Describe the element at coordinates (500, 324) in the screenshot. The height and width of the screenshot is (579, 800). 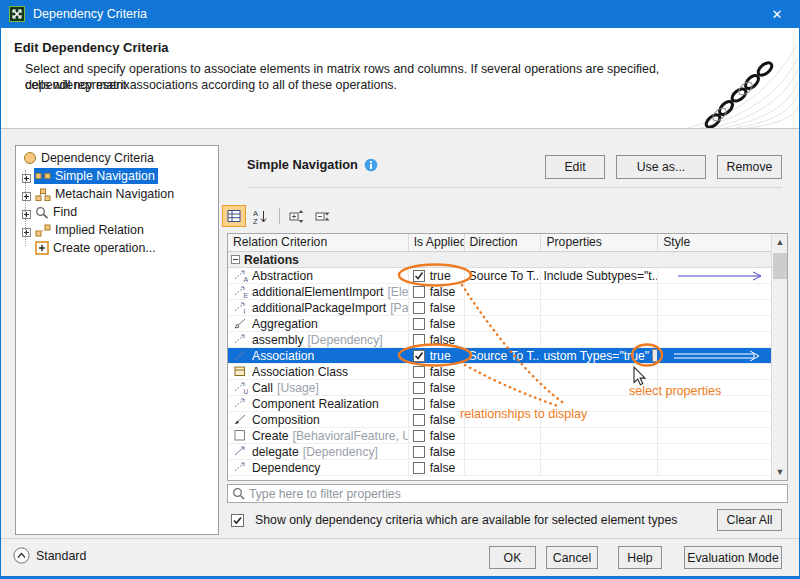
I see `table-row-aggregation: Aggregationfalse` at that location.